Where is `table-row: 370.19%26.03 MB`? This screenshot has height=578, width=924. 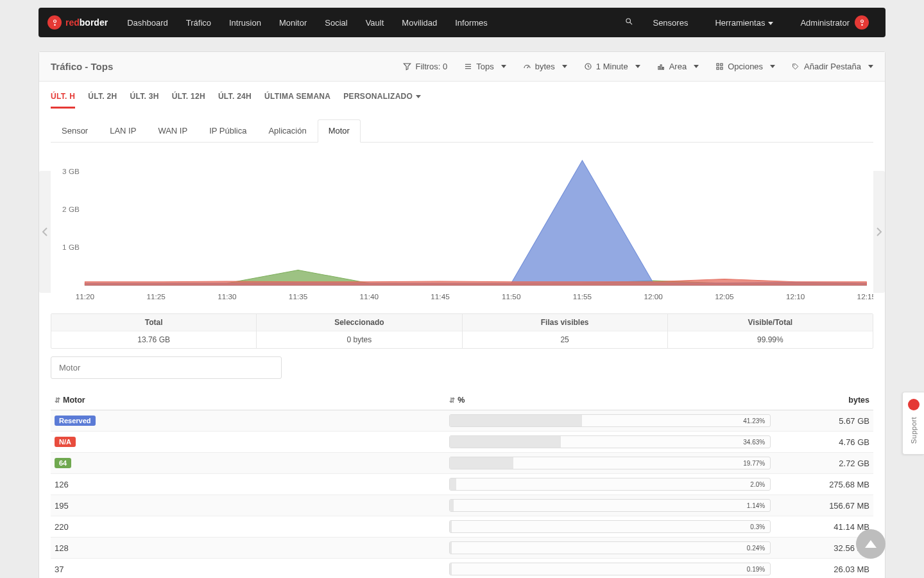
table-row: 370.19%26.03 MB is located at coordinates (462, 569).